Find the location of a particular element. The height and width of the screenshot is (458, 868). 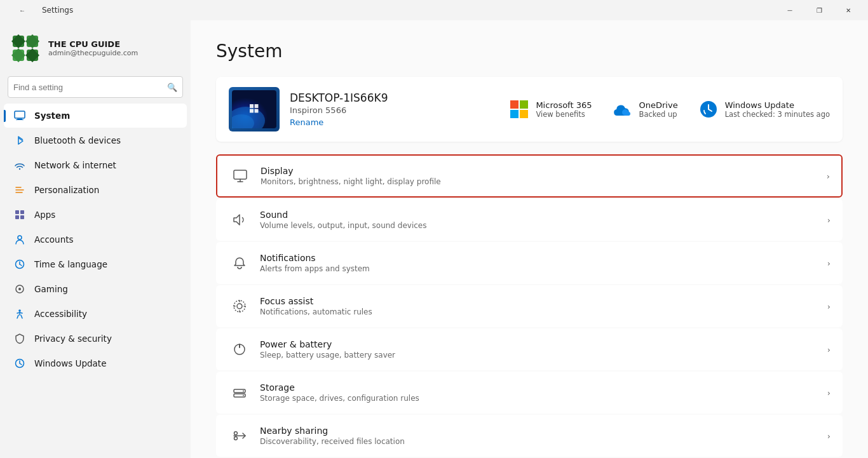

device-model: Inspiron 5566 is located at coordinates (394, 111).